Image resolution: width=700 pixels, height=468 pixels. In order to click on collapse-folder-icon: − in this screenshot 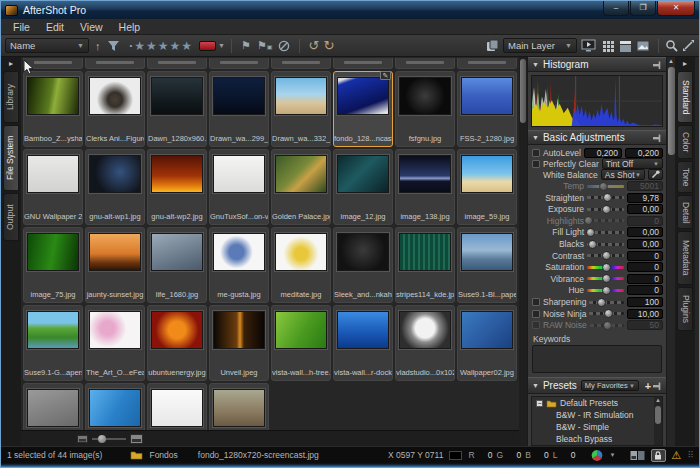, I will do `click(540, 404)`.